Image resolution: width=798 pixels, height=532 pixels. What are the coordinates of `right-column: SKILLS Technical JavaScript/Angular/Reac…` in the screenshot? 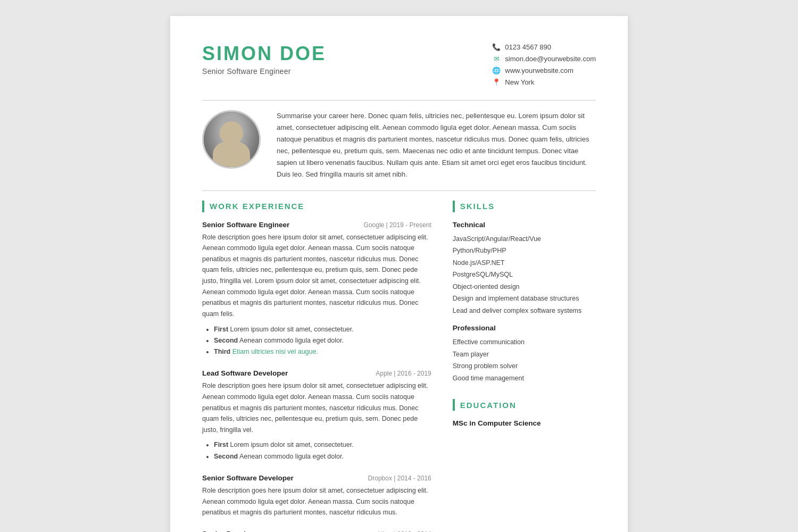 It's located at (525, 366).